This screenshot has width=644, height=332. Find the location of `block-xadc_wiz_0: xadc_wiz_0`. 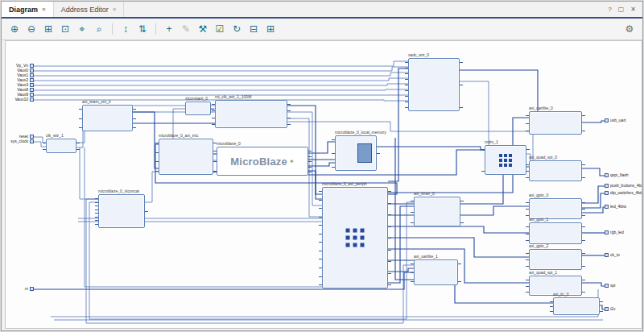

block-xadc_wiz_0: xadc_wiz_0 is located at coordinates (434, 85).